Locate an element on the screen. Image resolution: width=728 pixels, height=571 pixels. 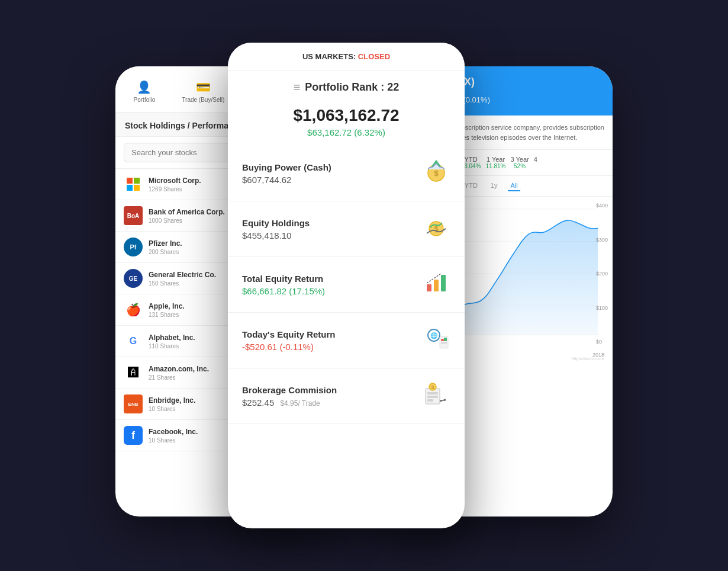
stat-todays-equity-content: Today's Equity Return -$520.61 (-0.11%) is located at coordinates (327, 341).